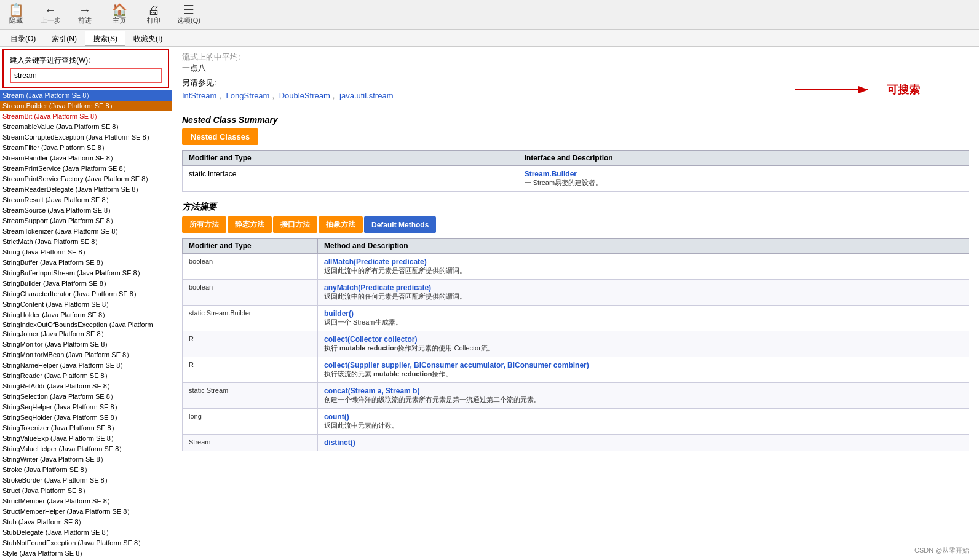  I want to click on sidebar-list-item: StringSelection (Java Platform SE 8）, so click(86, 397).